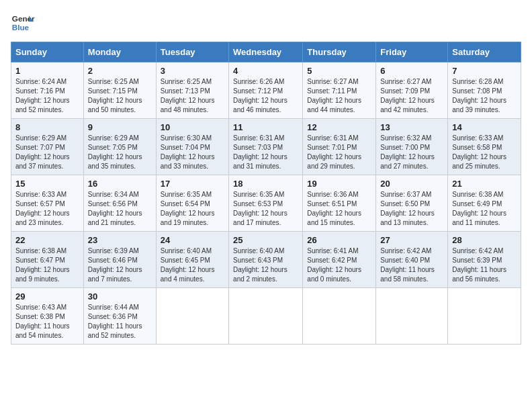  I want to click on day-info: Sunrise: 6:41 AMSunset: 6:42 PMDaylight:…, so click(335, 265).